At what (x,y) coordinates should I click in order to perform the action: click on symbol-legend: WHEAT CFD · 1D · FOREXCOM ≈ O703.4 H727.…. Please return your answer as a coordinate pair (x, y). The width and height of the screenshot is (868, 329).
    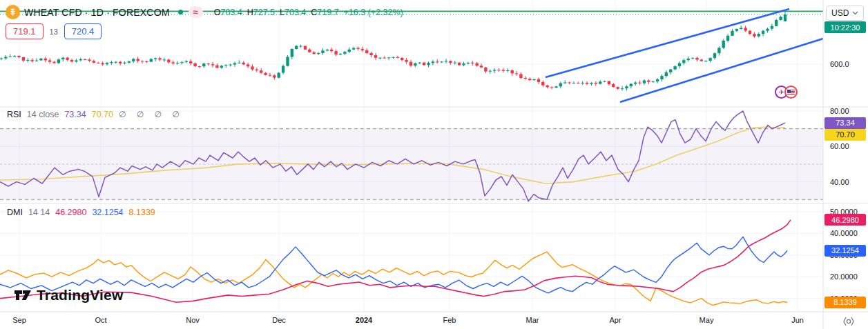
    Looking at the image, I should click on (204, 12).